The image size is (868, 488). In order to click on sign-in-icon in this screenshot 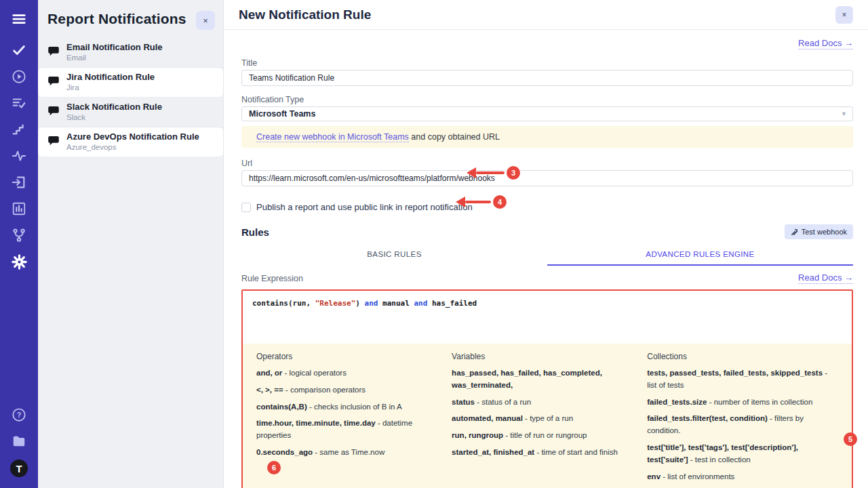, I will do `click(19, 182)`.